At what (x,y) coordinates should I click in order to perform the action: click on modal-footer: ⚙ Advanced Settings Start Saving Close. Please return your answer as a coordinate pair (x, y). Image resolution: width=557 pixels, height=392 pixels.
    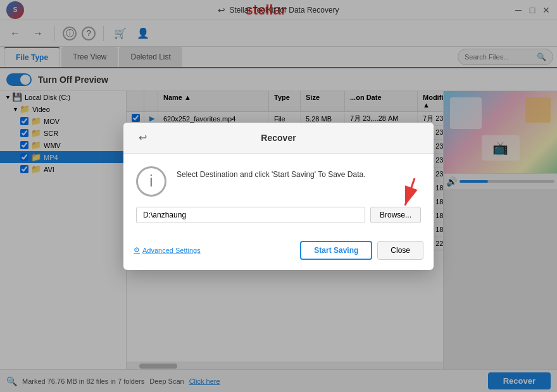
    Looking at the image, I should click on (278, 253).